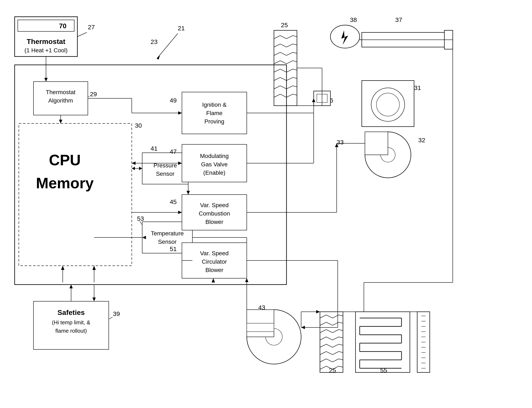 This screenshot has width=532, height=408. Describe the element at coordinates (138, 125) in the screenshot. I see `ref-30: 30` at that location.